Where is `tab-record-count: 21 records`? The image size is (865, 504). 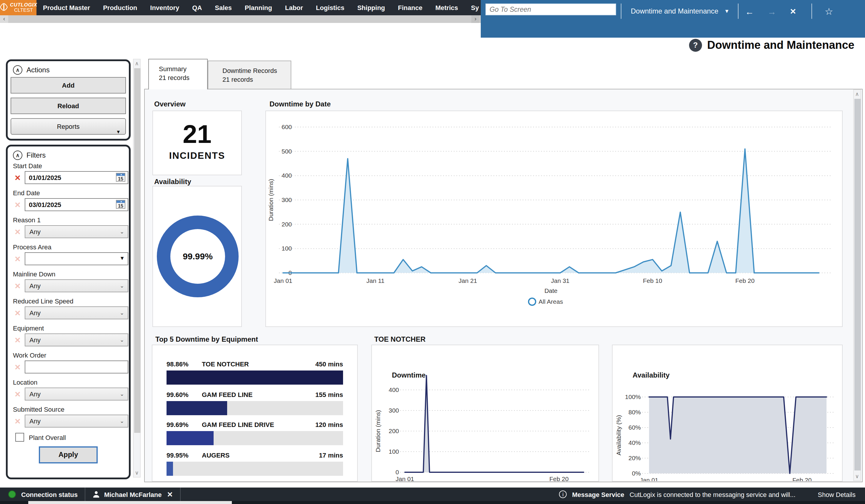
tab-record-count: 21 records is located at coordinates (257, 80).